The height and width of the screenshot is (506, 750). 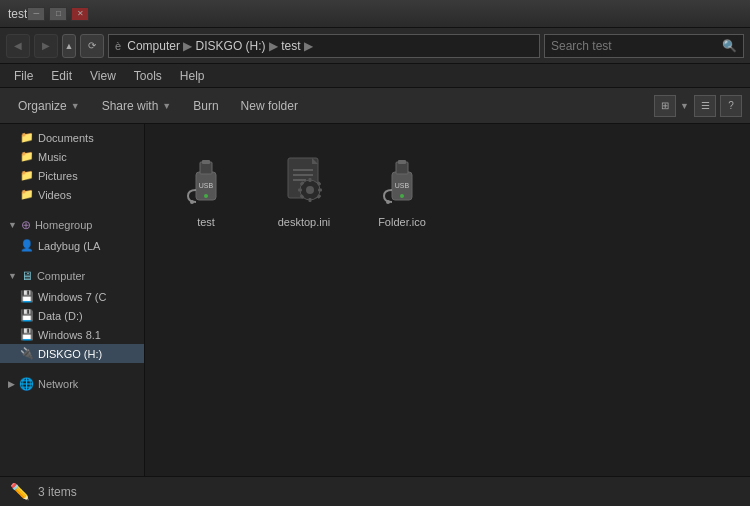 What do you see at coordinates (69, 46) in the screenshot?
I see `up-button: ▲` at bounding box center [69, 46].